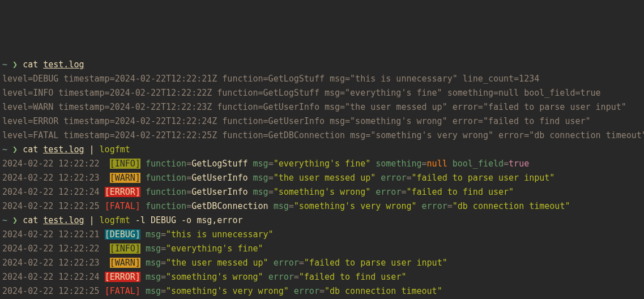 The height and width of the screenshot is (299, 644). What do you see at coordinates (322, 150) in the screenshot?
I see `prompt-line: ~ ❯ cat test.log | logfmt` at bounding box center [322, 150].